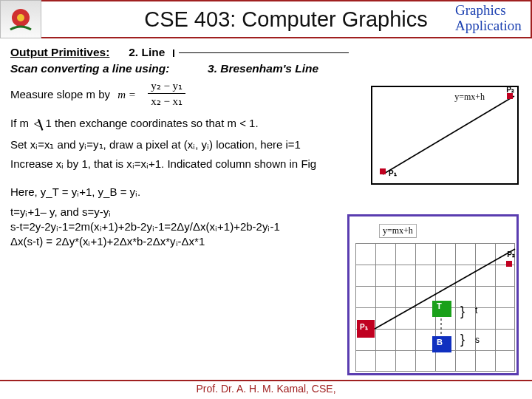  I want to click on application-tag: Graphics Application, so click(491, 18).